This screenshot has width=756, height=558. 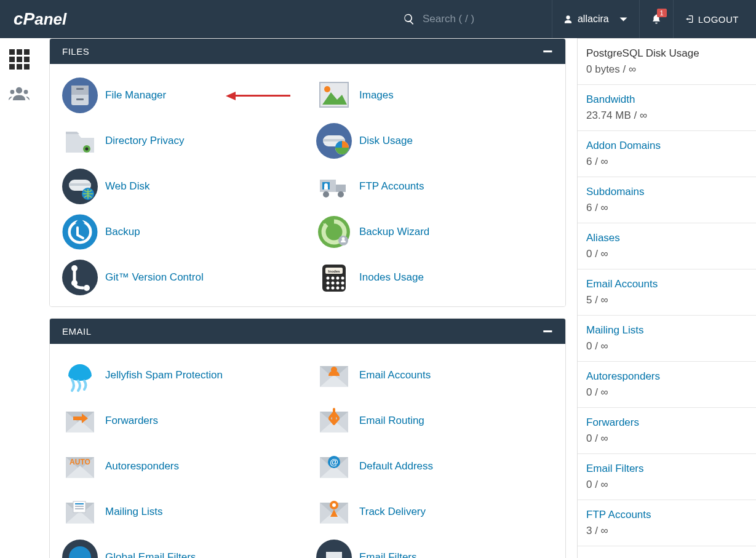 I want to click on panel-header: EMAIL−, so click(x=308, y=331).